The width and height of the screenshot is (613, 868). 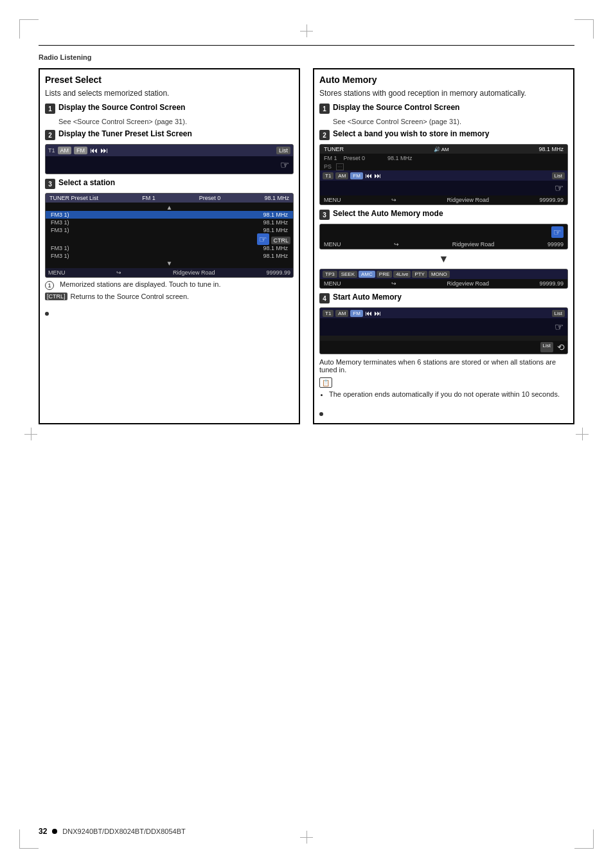 I want to click on 4live-btn: 4Live, so click(x=402, y=274).